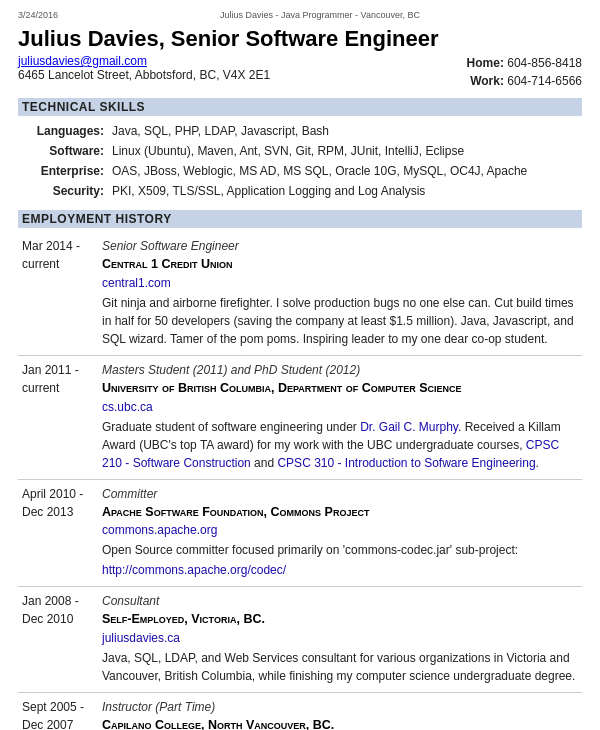 Image resolution: width=600 pixels, height=730 pixels. What do you see at coordinates (524, 72) in the screenshot?
I see `contact-right: Home: 604-856-8418 Work: 604-714-6566` at bounding box center [524, 72].